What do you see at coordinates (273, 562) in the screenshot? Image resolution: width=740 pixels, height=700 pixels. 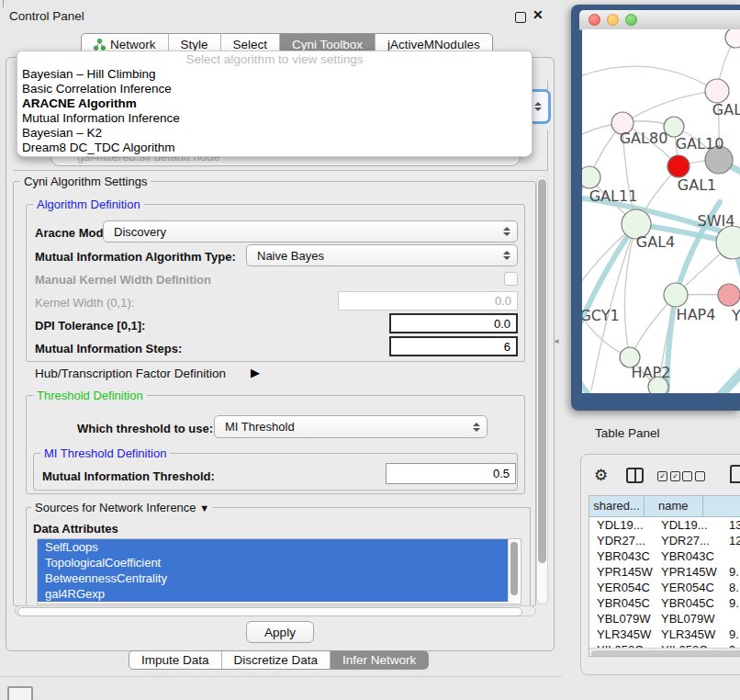 I see `attribute-item: TopologicalCoefficient` at bounding box center [273, 562].